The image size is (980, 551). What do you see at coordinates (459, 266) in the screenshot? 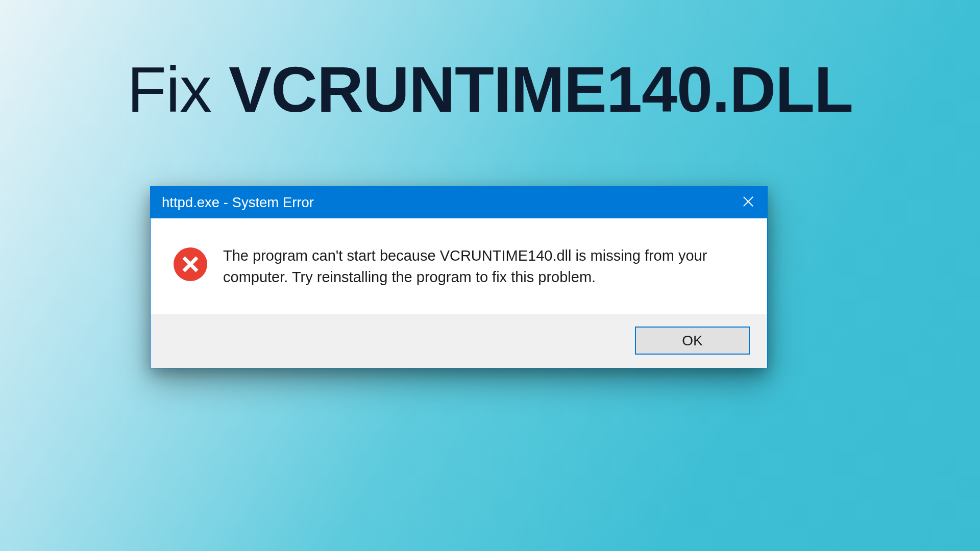
I see `dialog-body: The program can't start because VCRUNTIM…` at bounding box center [459, 266].